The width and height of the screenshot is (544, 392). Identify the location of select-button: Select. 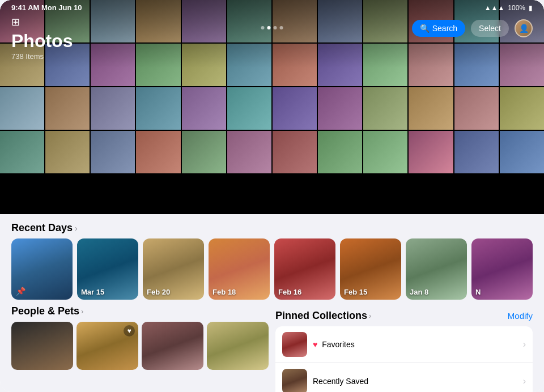
(490, 28).